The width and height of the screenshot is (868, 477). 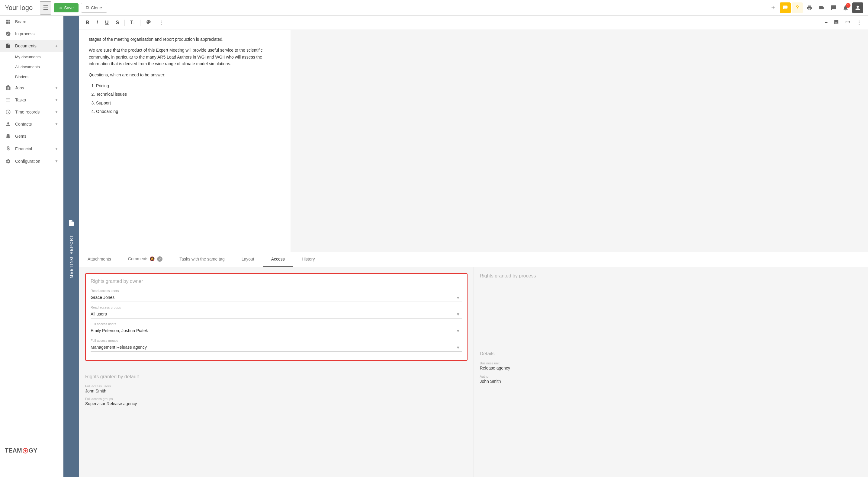 I want to click on full-access-groups-label: Full access groups, so click(x=276, y=341).